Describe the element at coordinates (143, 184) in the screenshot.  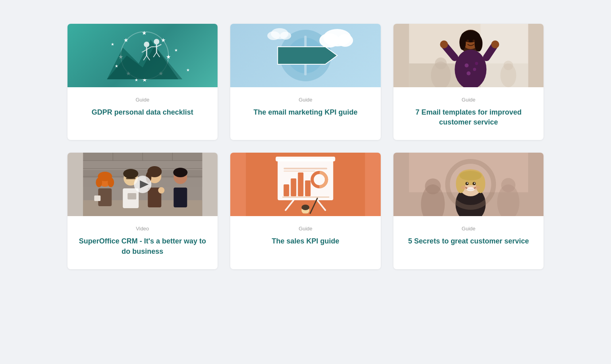
I see `card-image-video` at that location.